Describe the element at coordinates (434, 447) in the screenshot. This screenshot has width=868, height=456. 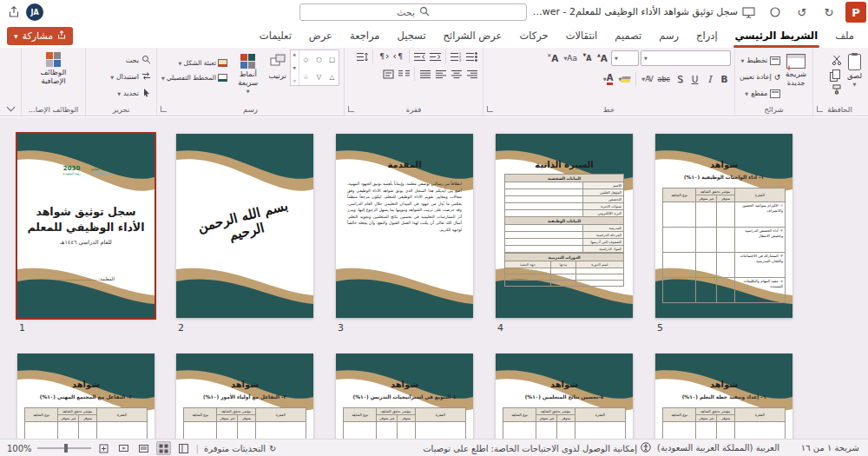
I see `status-bar: 100% | ↻ التحديثات متوفرة` at that location.